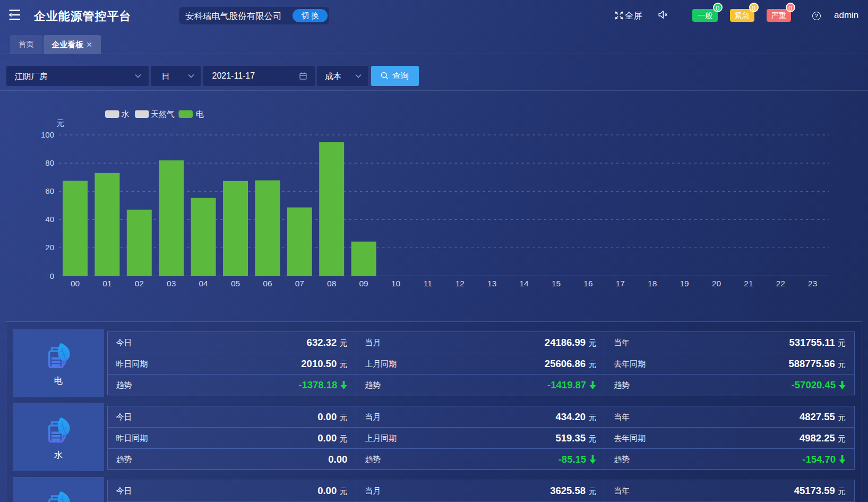 The height and width of the screenshot is (502, 868). Describe the element at coordinates (620, 284) in the screenshot. I see `svg-text: 17` at that location.